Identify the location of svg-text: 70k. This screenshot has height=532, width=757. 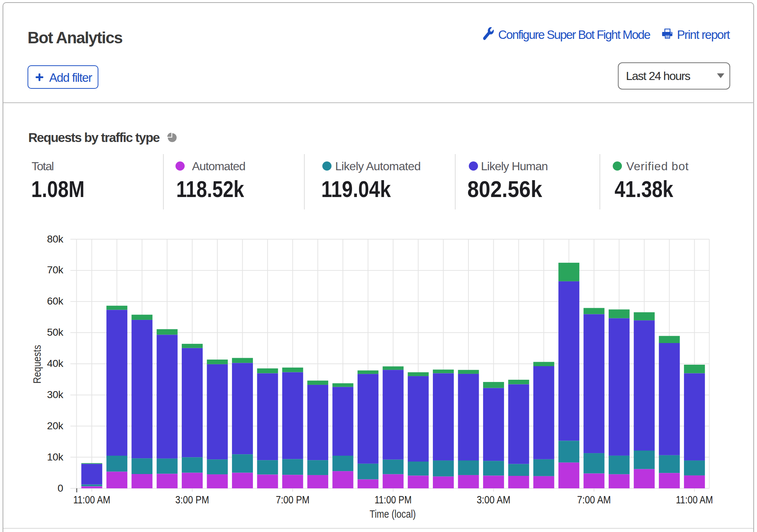
(55, 270).